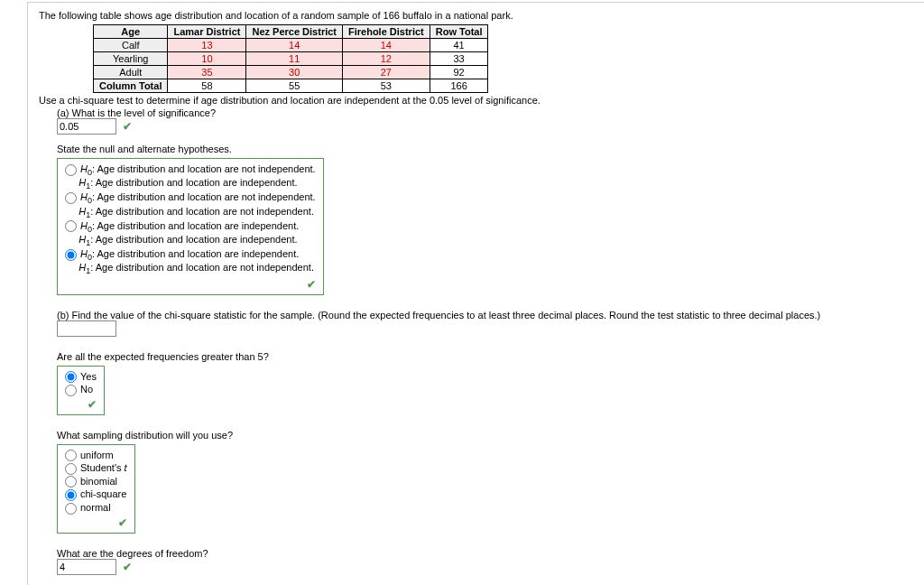 The width and height of the screenshot is (924, 585). I want to click on part-a: (a) What is the level of significance? ✔, so click(485, 121).